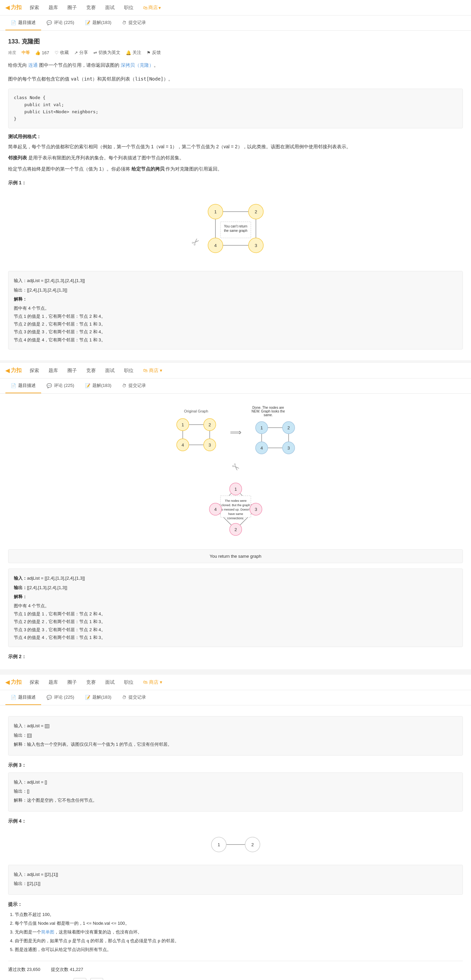 The width and height of the screenshot is (471, 980). Describe the element at coordinates (129, 8) in the screenshot. I see `navbar-jobs: 职位` at that location.